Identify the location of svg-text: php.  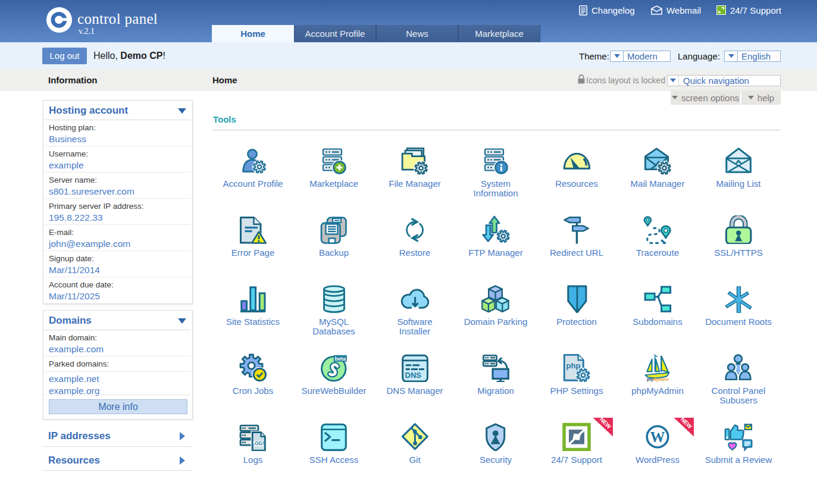
(574, 365).